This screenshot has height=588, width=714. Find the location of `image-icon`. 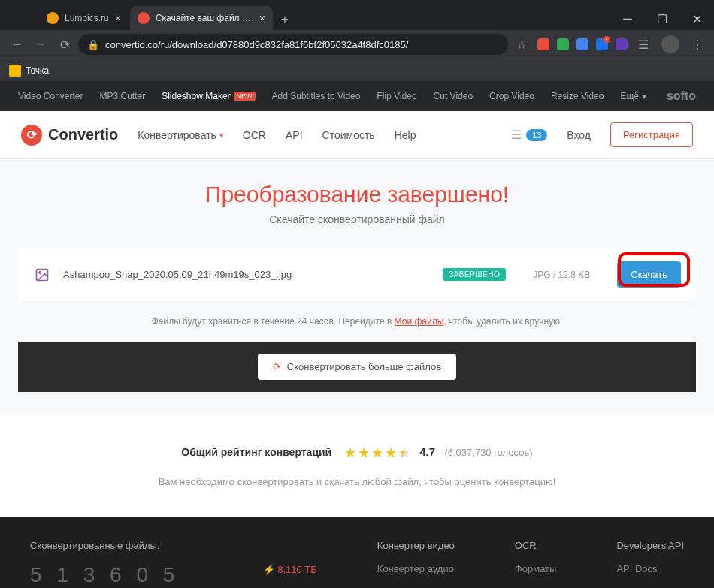

image-icon is located at coordinates (42, 275).